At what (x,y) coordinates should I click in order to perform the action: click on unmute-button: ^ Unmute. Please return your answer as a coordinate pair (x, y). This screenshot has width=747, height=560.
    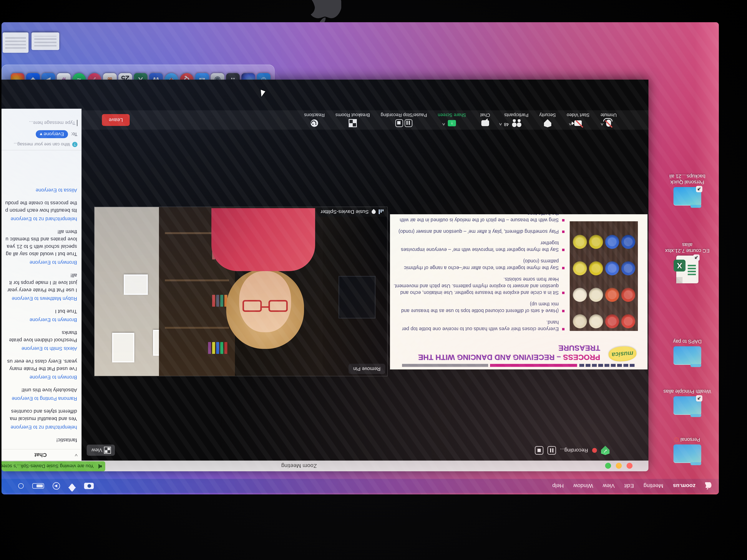
    Looking at the image, I should click on (609, 120).